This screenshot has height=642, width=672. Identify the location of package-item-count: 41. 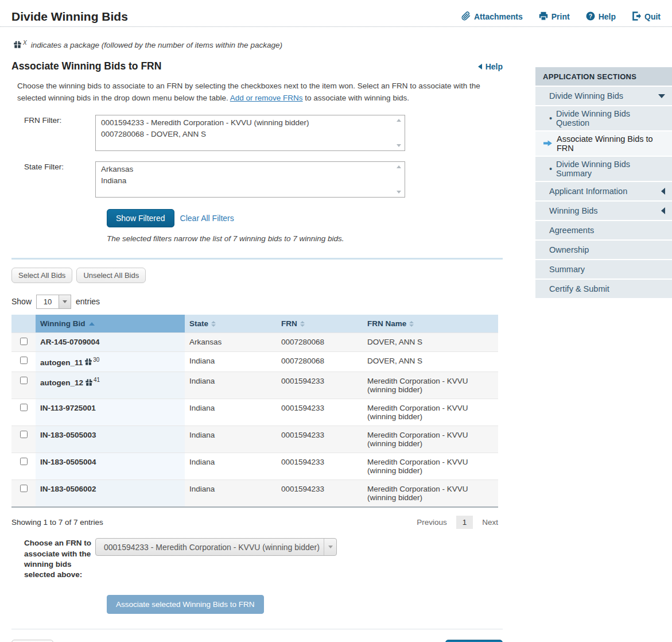
(96, 380).